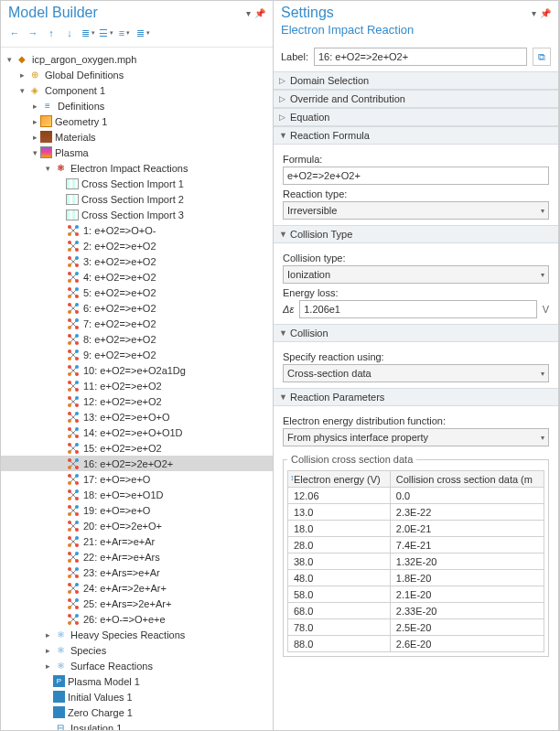 The width and height of the screenshot is (560, 731). What do you see at coordinates (137, 90) in the screenshot?
I see `tree-item: ▾◈Component 1` at bounding box center [137, 90].